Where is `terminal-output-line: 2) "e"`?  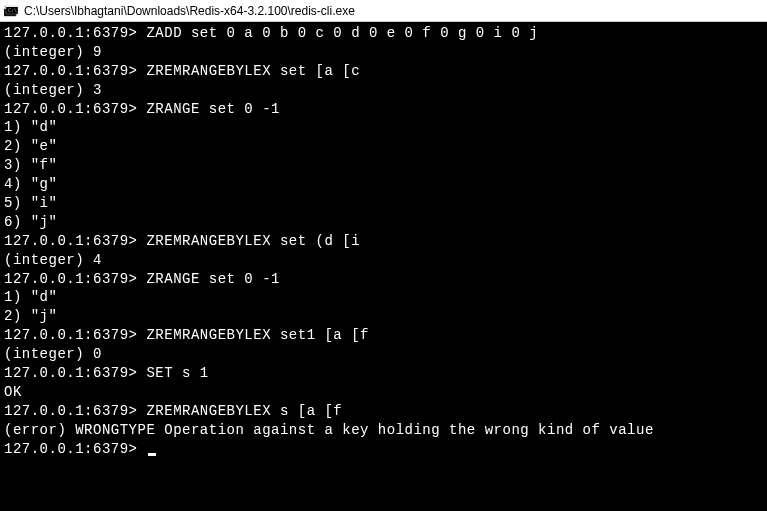
terminal-output-line: 2) "e" is located at coordinates (384, 146).